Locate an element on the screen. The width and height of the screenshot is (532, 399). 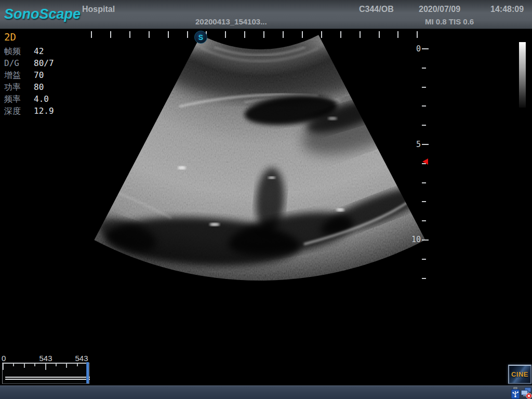
sonoscape-logo: SonoScape is located at coordinates (43, 15).